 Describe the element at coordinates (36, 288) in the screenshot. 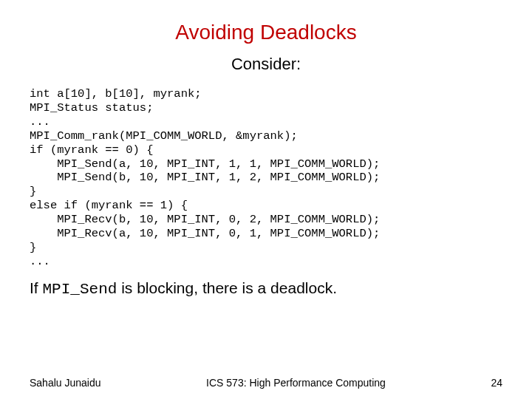

I see `note-prefix: If` at that location.